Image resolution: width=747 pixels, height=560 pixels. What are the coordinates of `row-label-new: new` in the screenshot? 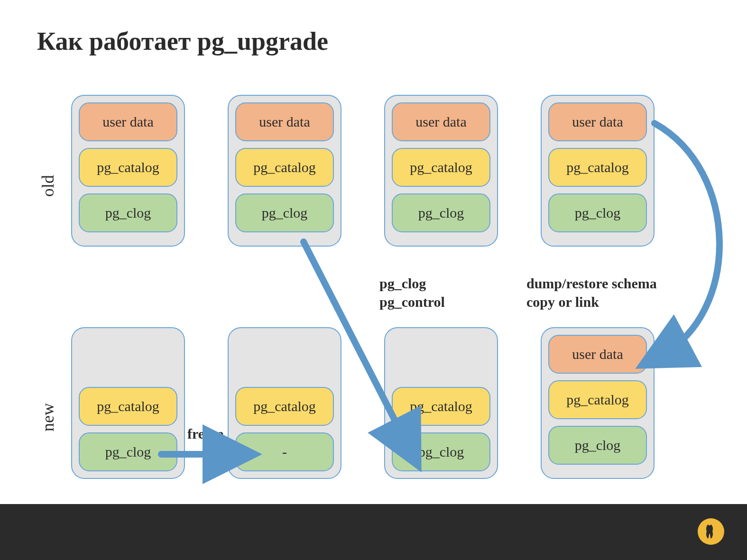 It's located at (48, 417).